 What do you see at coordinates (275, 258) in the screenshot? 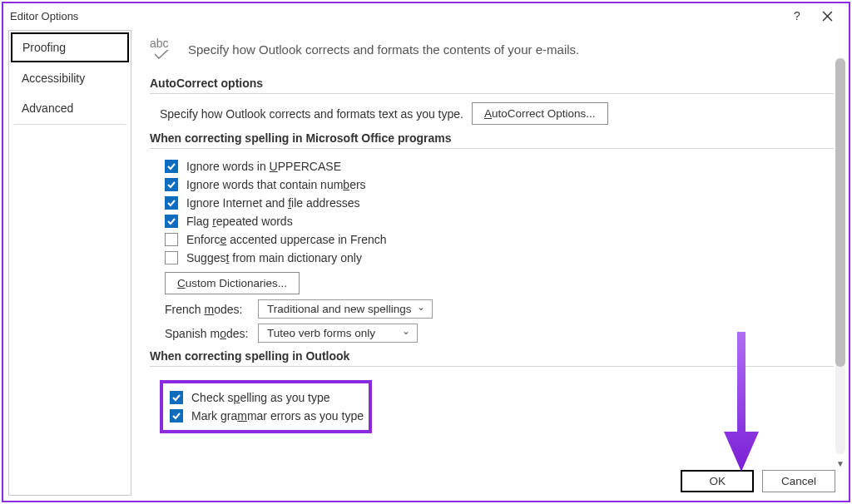
I see `check-label: Suggest from main dictionary only` at bounding box center [275, 258].